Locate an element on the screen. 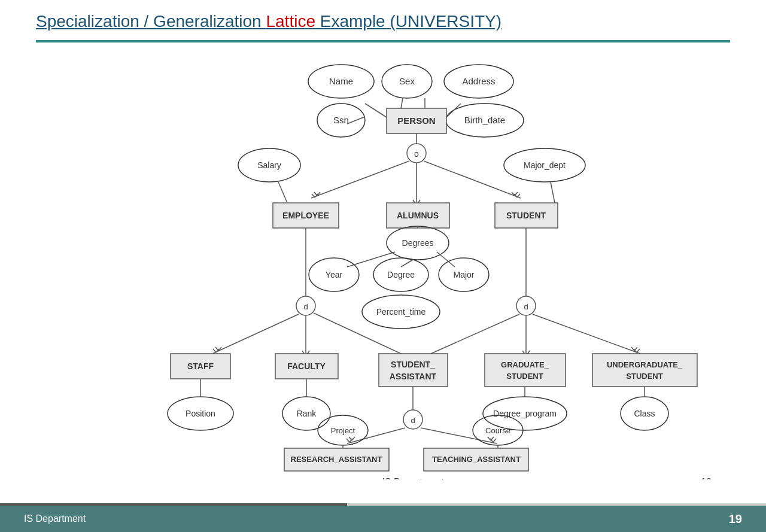  svg-text: Major_dept is located at coordinates (545, 165).